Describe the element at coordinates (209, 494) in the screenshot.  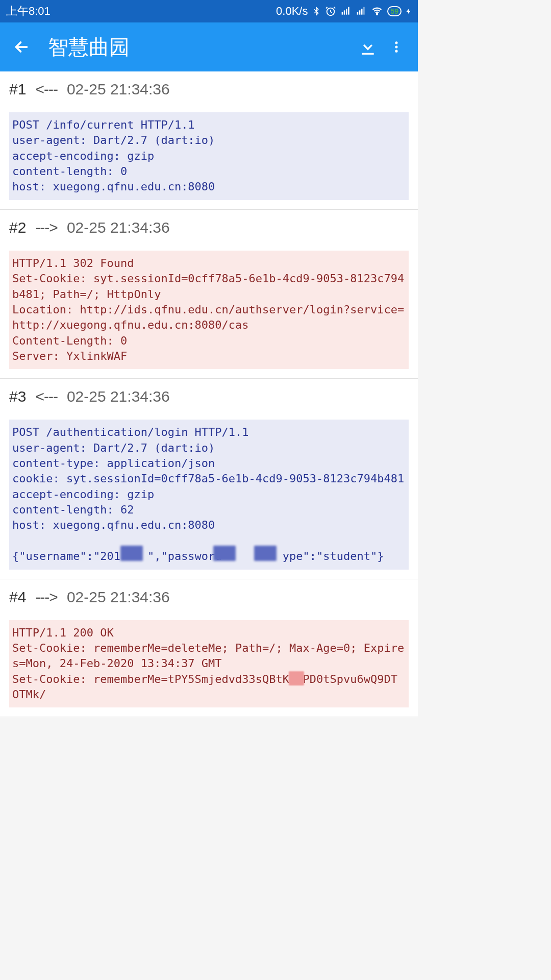
I see `request-body: POST /authentication/login HTTP/1.1 user…` at that location.